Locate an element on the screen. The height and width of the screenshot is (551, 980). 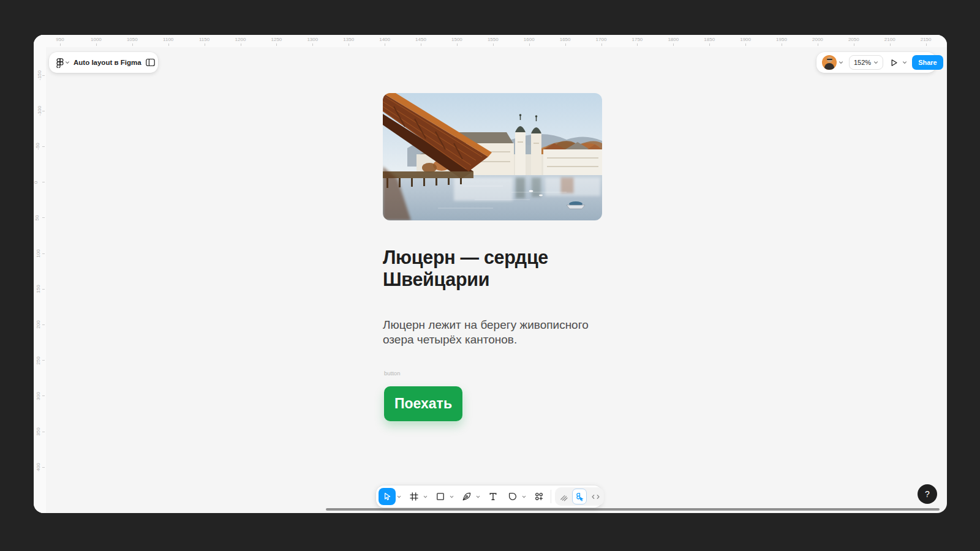
cta-button-layer: Поехать is located at coordinates (423, 404).